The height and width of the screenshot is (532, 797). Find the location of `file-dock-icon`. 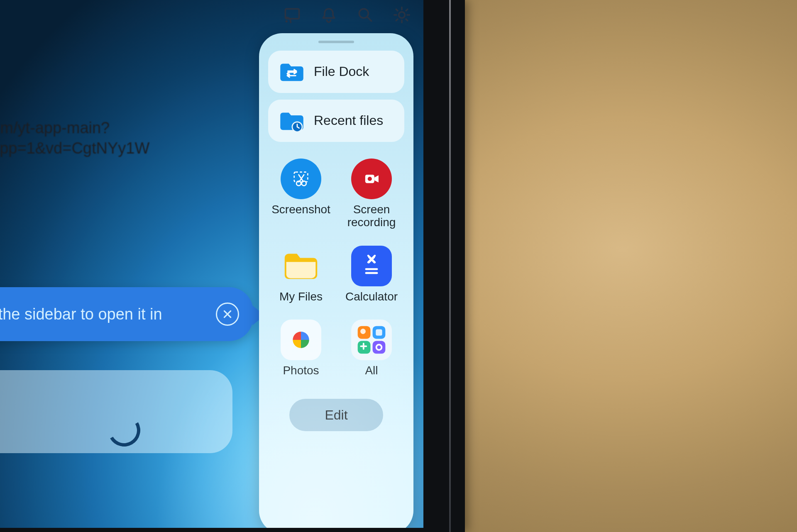

file-dock-icon is located at coordinates (292, 72).